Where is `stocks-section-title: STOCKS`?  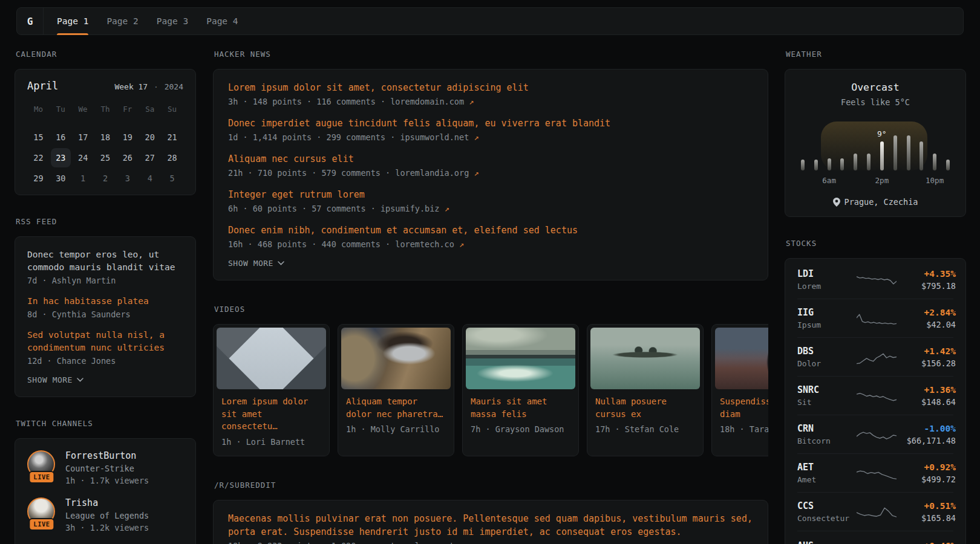
stocks-section-title: STOCKS is located at coordinates (876, 243).